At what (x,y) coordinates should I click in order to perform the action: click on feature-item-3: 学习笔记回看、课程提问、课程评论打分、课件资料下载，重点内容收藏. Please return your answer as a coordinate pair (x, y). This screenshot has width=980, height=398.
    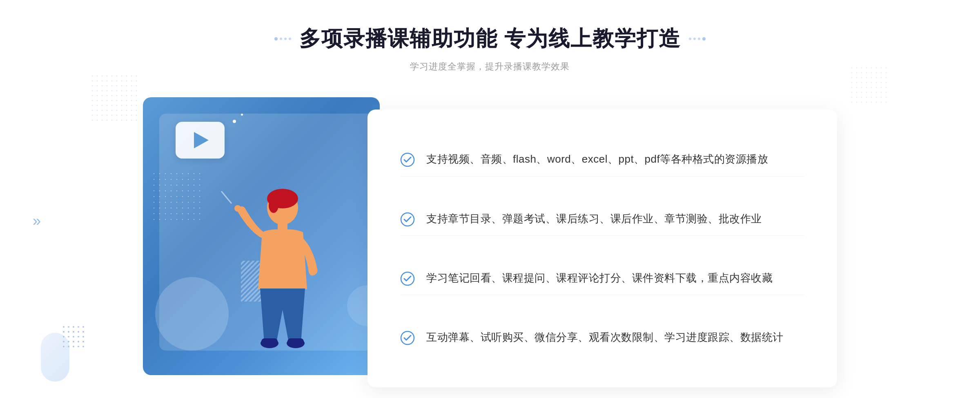
    Looking at the image, I should click on (602, 279).